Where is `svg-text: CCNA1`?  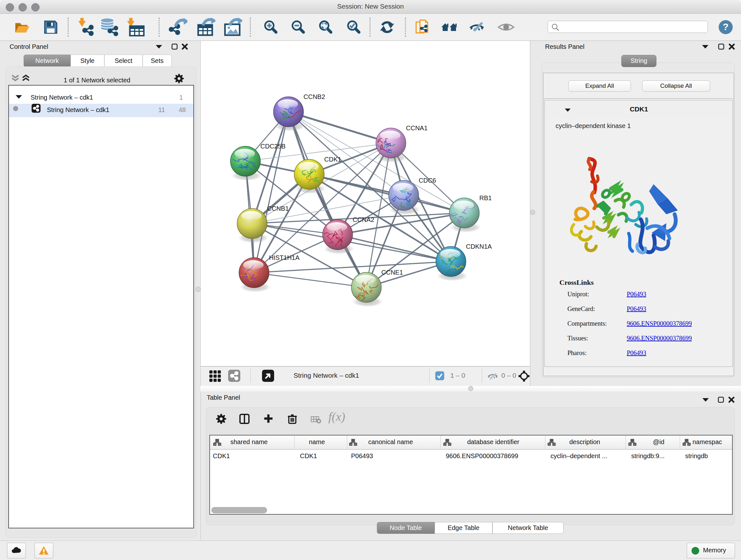
svg-text: CCNA1 is located at coordinates (417, 128).